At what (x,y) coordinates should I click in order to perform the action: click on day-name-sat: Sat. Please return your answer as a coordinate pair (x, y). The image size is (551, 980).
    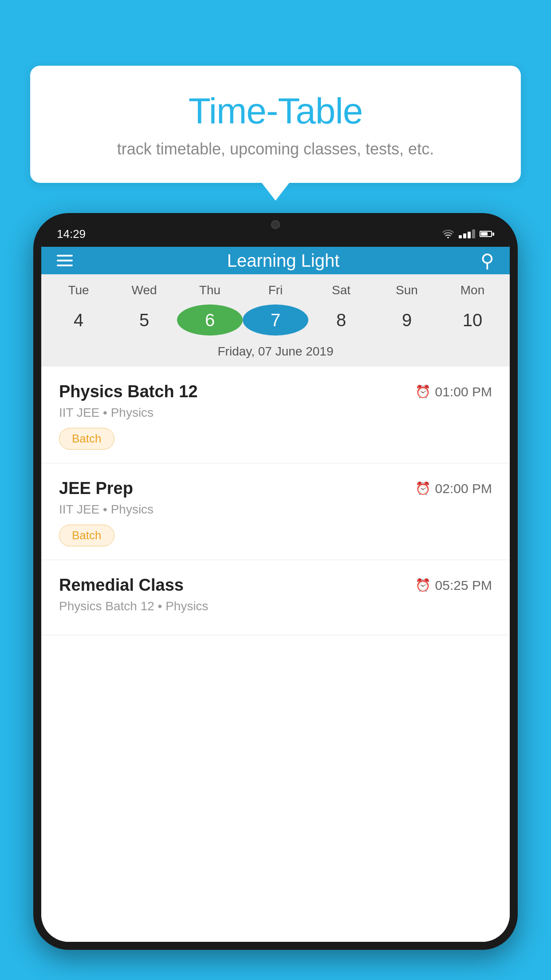
    Looking at the image, I should click on (341, 290).